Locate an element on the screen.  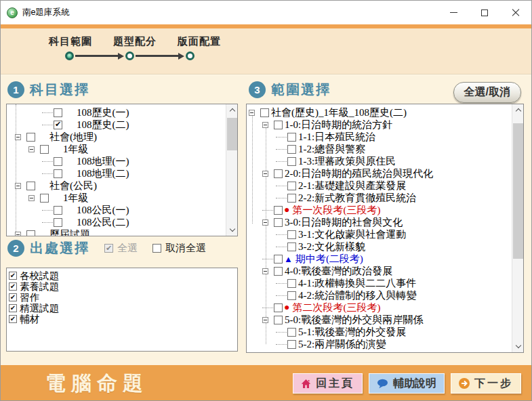
tree-item-label: 第二次段考(三段考) is located at coordinates (336, 308).